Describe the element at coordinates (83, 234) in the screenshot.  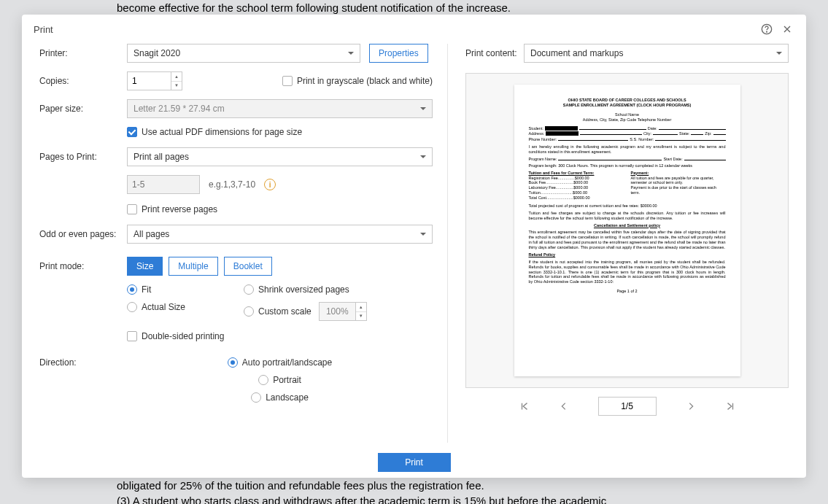
I see `odd-even-label: Odd or even pages:` at that location.